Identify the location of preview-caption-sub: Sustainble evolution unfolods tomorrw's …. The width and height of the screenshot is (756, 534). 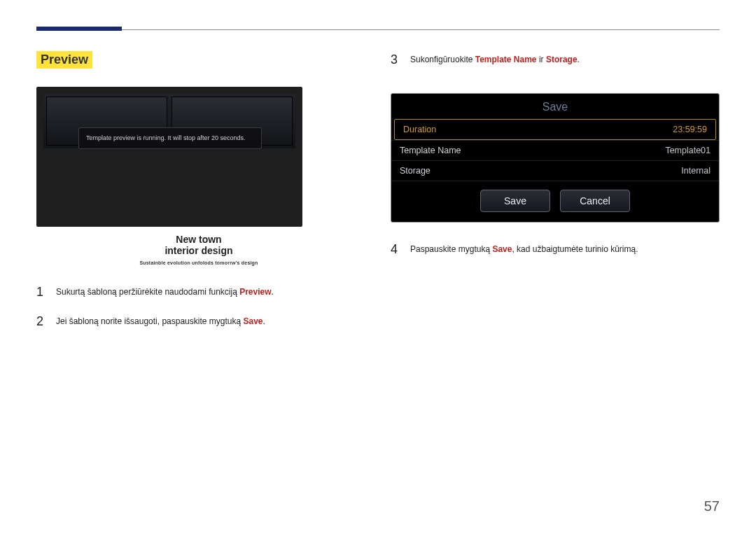
(199, 263).